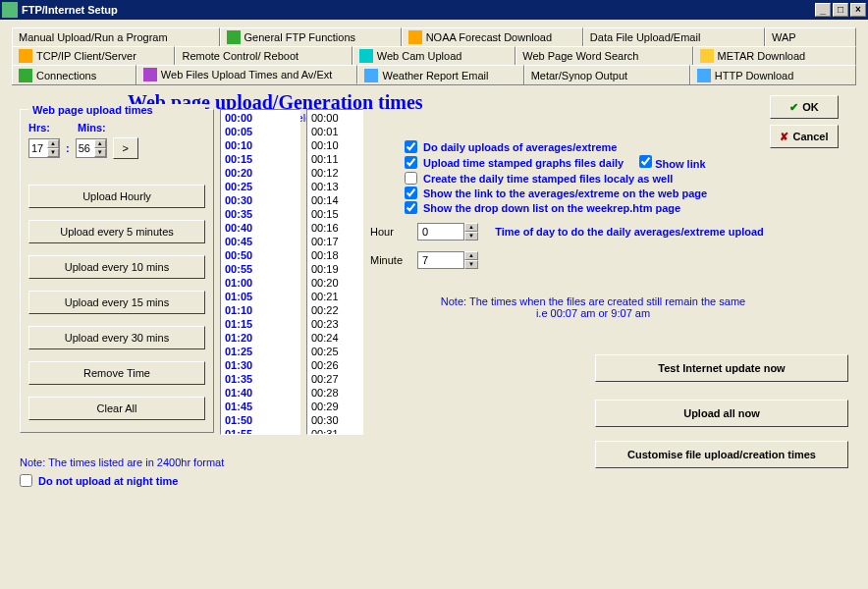  I want to click on list-item: 01:15, so click(260, 324).